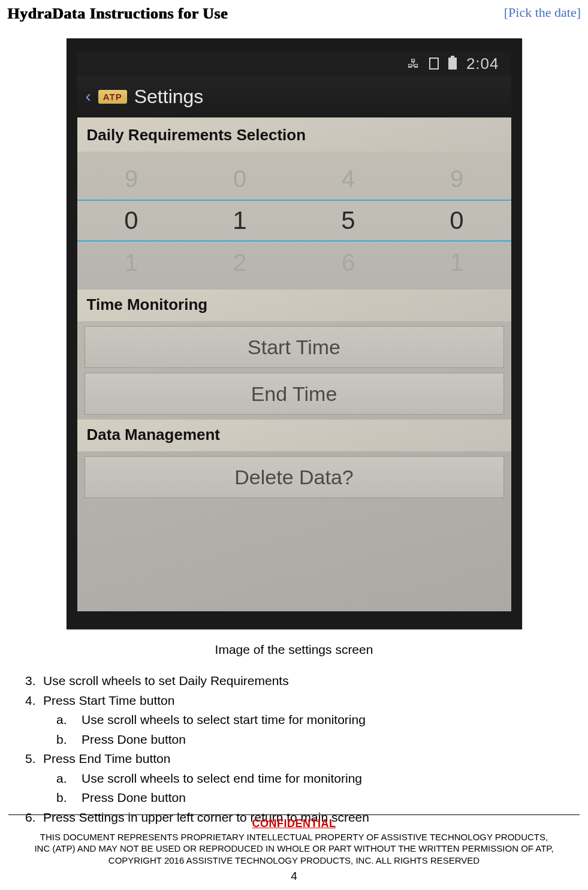  Describe the element at coordinates (222, 779) in the screenshot. I see `instruction-substep: Use scroll wheels to select end time for…` at that location.